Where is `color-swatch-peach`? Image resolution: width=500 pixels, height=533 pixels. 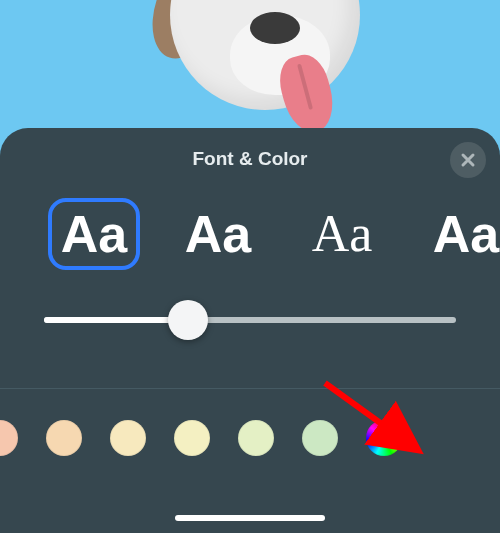 color-swatch-peach is located at coordinates (9, 438).